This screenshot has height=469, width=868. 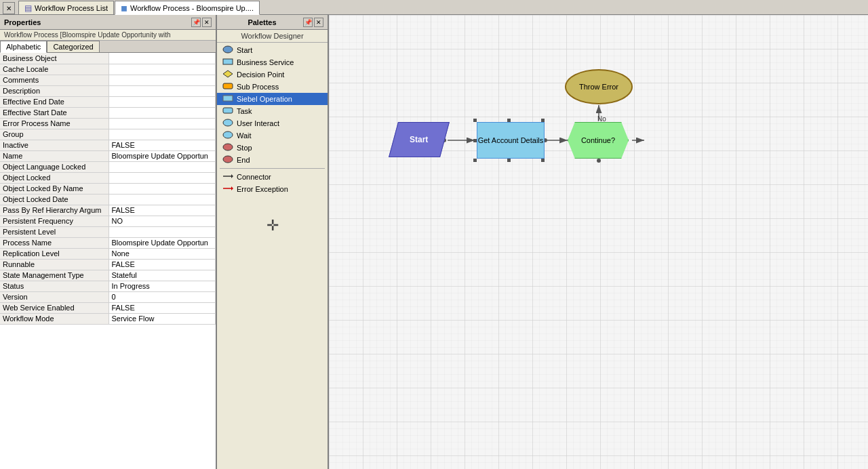 What do you see at coordinates (108, 308) in the screenshot?
I see `table-row: Web Service EnabledFALSE` at bounding box center [108, 308].